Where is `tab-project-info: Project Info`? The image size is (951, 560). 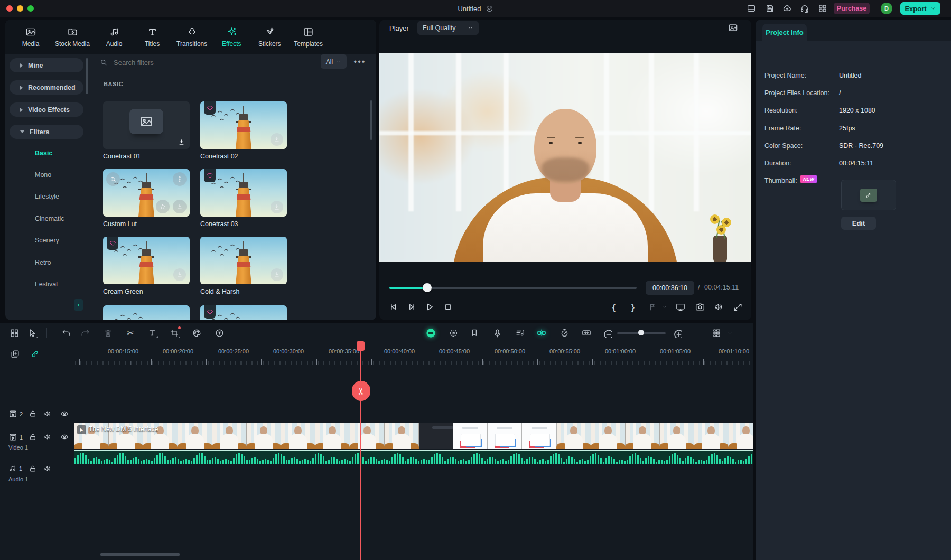 tab-project-info: Project Info is located at coordinates (785, 32).